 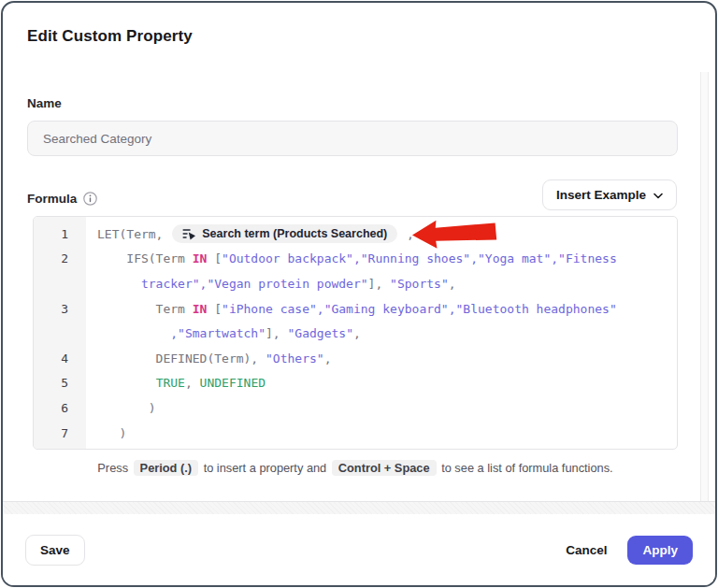 I want to click on code-token: IFS(Term, so click(x=145, y=258).